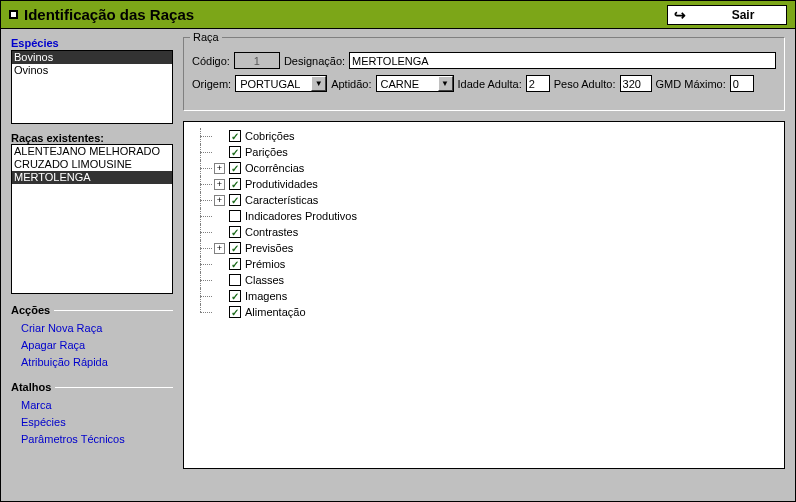 The width and height of the screenshot is (796, 502). What do you see at coordinates (484, 168) in the screenshot?
I see `tree-item: +Ocorrências` at bounding box center [484, 168].